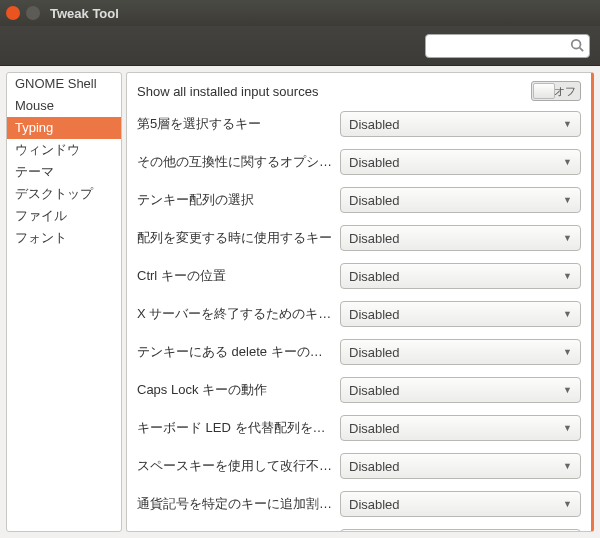 The image size is (600, 538). I want to click on toggle-knob, so click(544, 91).